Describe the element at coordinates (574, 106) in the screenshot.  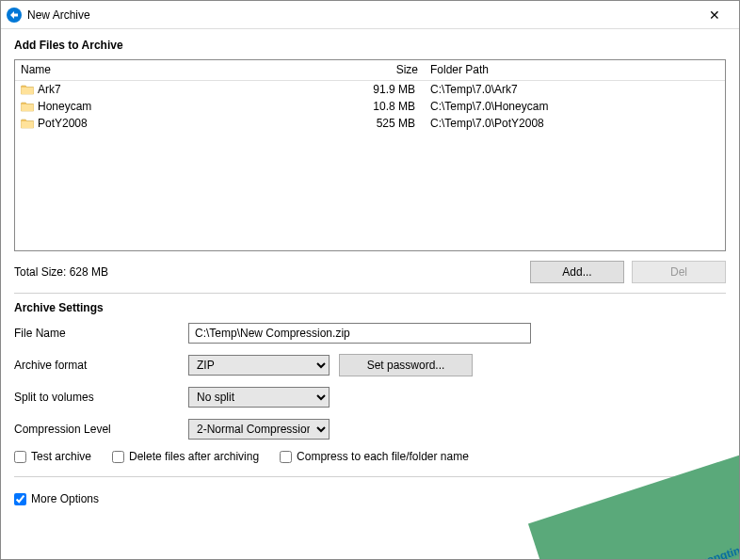
I see `file-path: C:\Temp\7.0\Honeycam` at that location.